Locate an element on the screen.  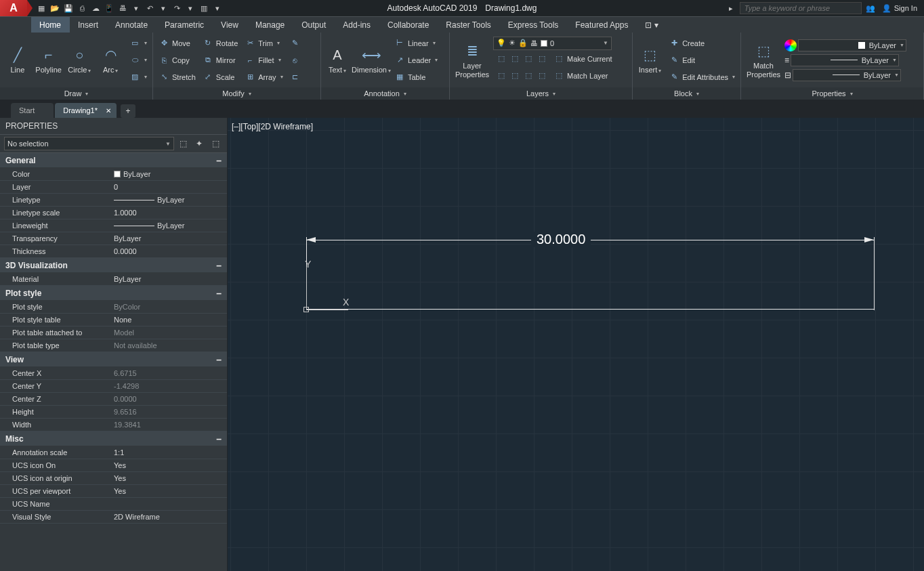
save-icon: 💾 is located at coordinates (68, 8).